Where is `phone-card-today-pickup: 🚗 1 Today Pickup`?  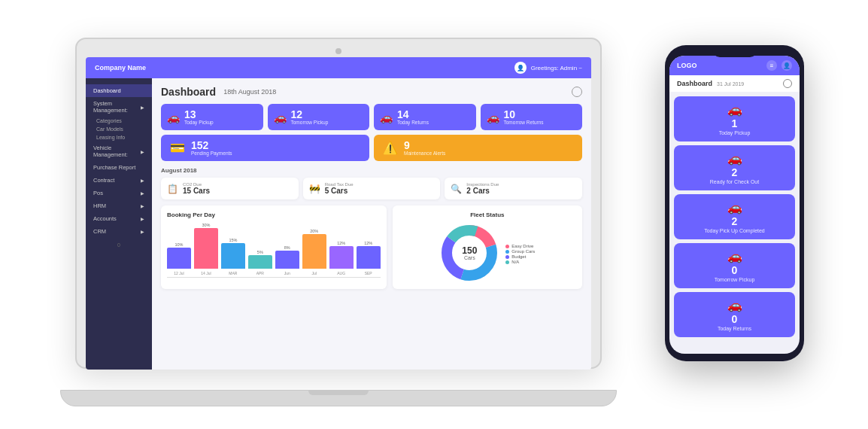
phone-card-today-pickup: 🚗 1 Today Pickup is located at coordinates (734, 119).